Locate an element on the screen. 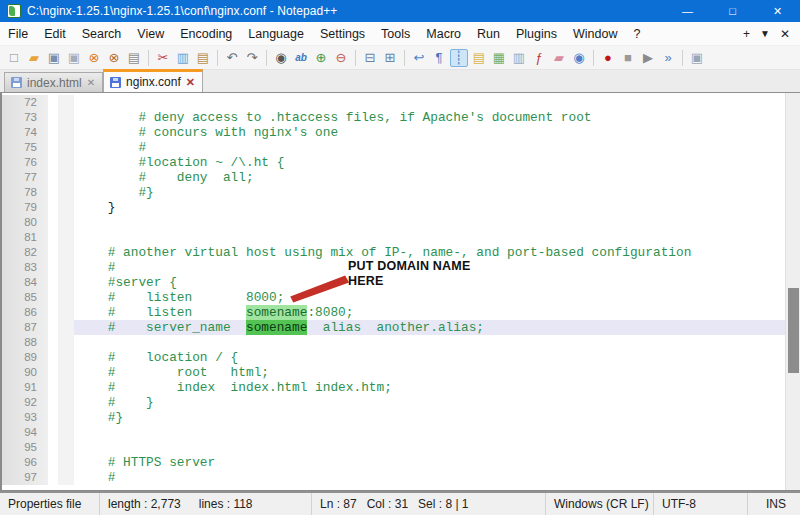 The image size is (800, 515). editor-line: 88 is located at coordinates (394, 342).